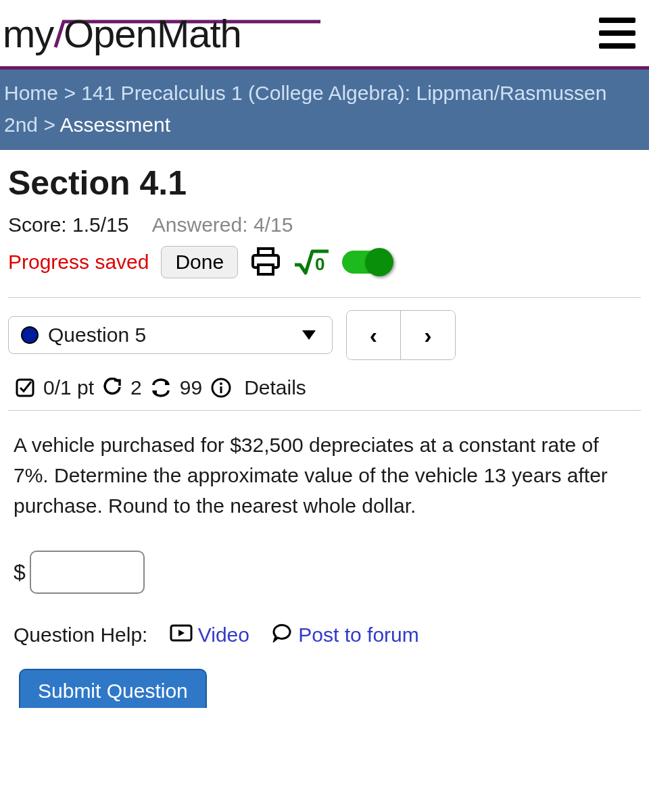 The width and height of the screenshot is (649, 812). What do you see at coordinates (112, 388) in the screenshot?
I see `retry-icon` at bounding box center [112, 388].